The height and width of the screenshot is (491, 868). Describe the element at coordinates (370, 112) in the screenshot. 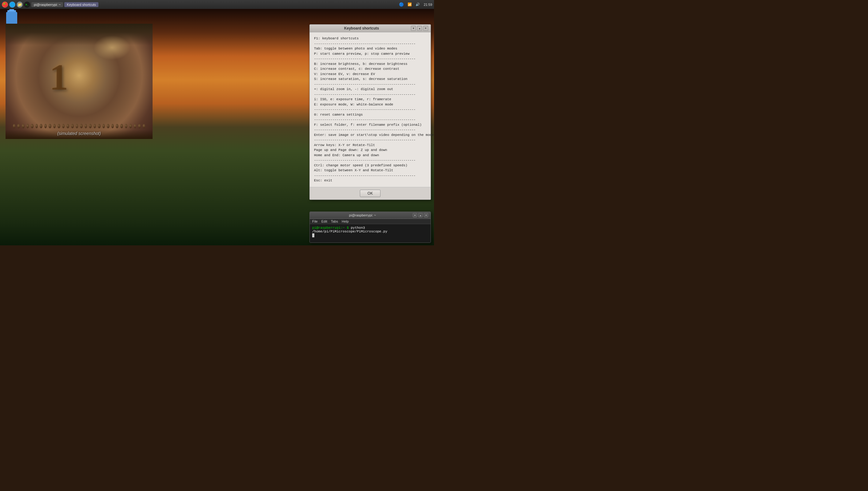

I see `kbd-shortcuts-dialog: Keyboard shortcuts ▾ ▴ ✕ F1: keyboard sh…` at that location.